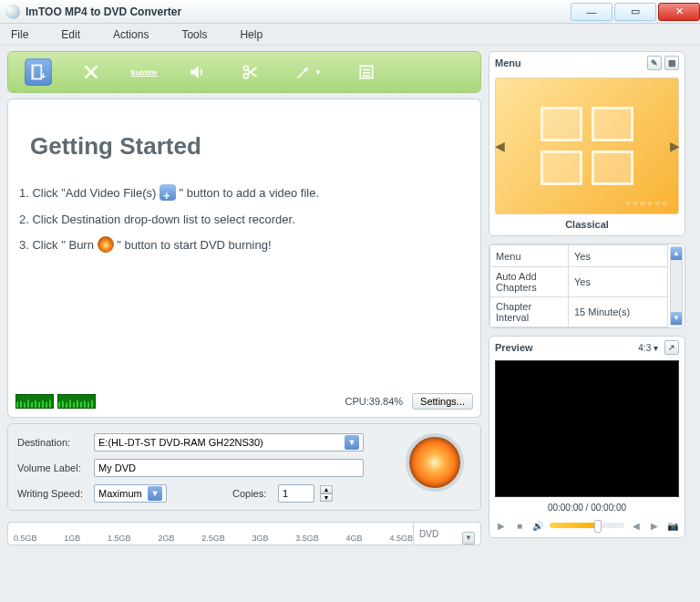 Image resolution: width=700 pixels, height=602 pixels. Describe the element at coordinates (308, 72) in the screenshot. I see `effects-button: ▼` at that location.